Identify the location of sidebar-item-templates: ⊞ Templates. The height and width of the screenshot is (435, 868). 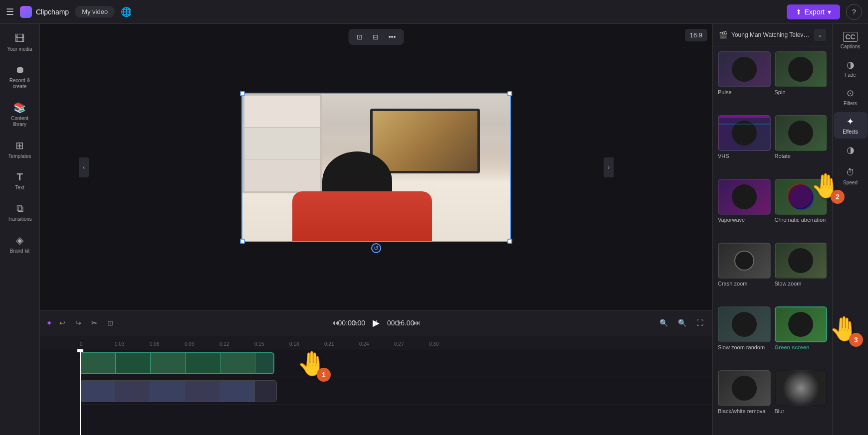
(20, 149).